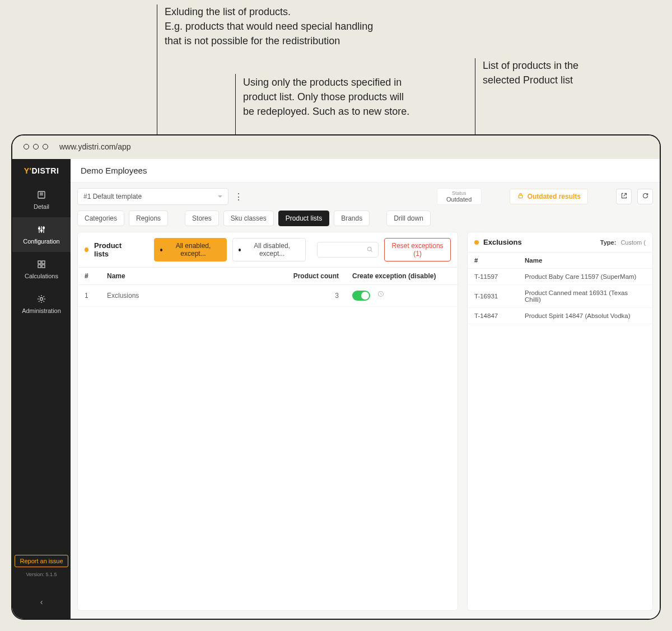 Image resolution: width=672 pixels, height=631 pixels. Describe the element at coordinates (41, 574) in the screenshot. I see `version-label: Version: 5.1.5` at that location.